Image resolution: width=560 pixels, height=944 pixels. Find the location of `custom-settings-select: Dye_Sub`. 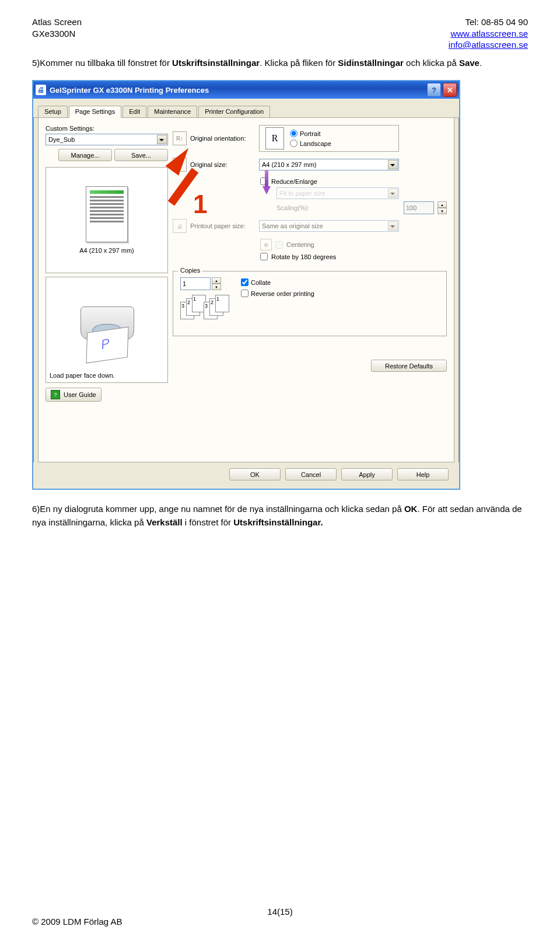

custom-settings-select: Dye_Sub is located at coordinates (107, 140).